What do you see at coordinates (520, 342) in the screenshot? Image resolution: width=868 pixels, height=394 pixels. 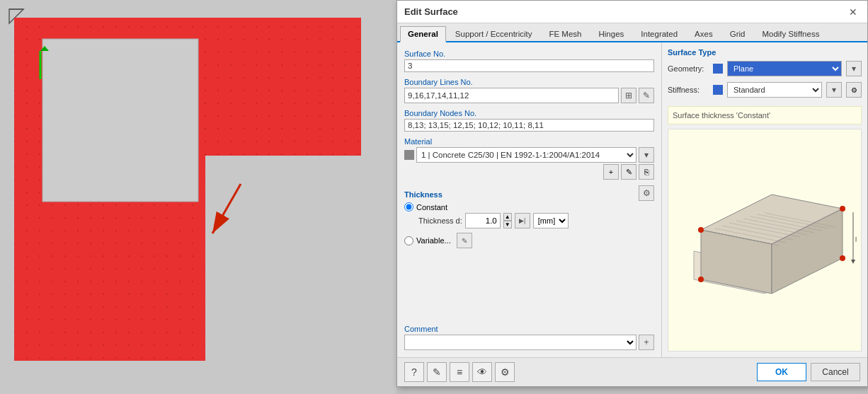 I see `comment-select` at bounding box center [520, 342].